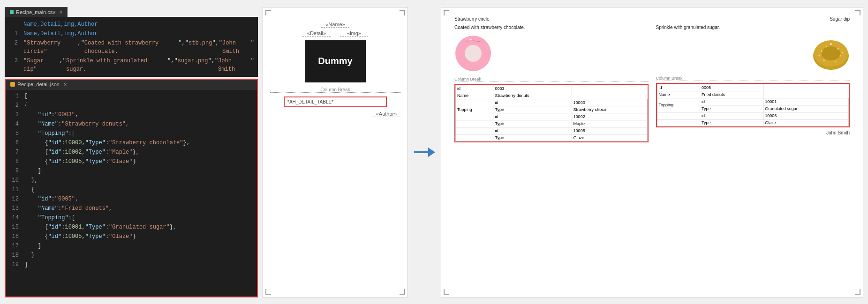  I want to click on json-tab: Recipe_detail.json ×, so click(38, 84).